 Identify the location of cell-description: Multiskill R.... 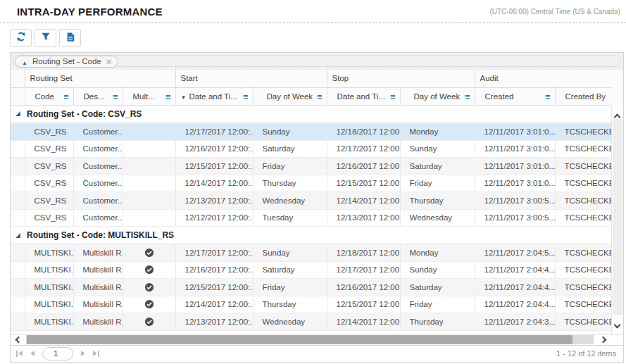
(98, 322).